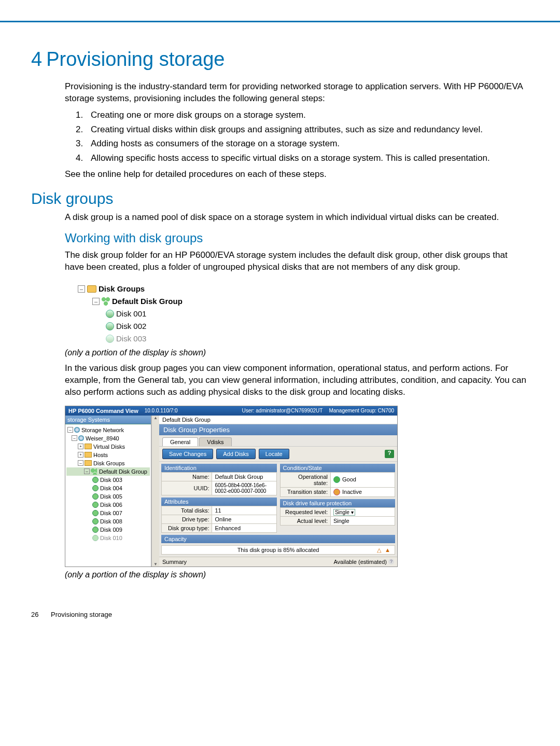 The image size is (560, 746). I want to click on tree-disk-row: Disk 002, so click(298, 326).